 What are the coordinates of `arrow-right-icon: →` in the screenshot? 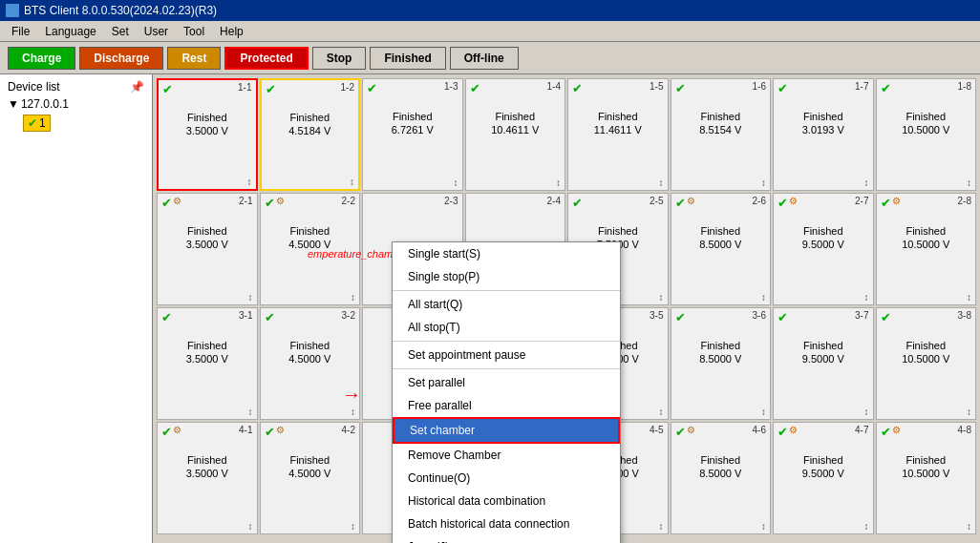 It's located at (352, 395).